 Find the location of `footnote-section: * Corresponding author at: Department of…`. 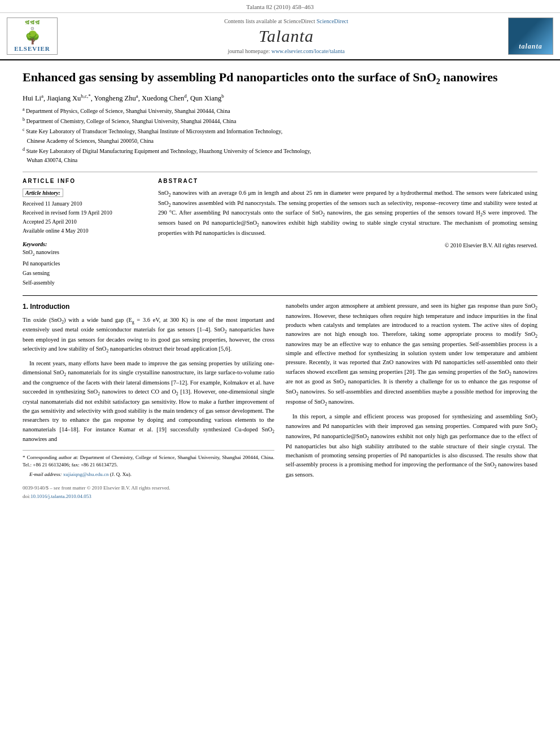

footnote-section: * Corresponding author at: Department of… is located at coordinates (148, 464).